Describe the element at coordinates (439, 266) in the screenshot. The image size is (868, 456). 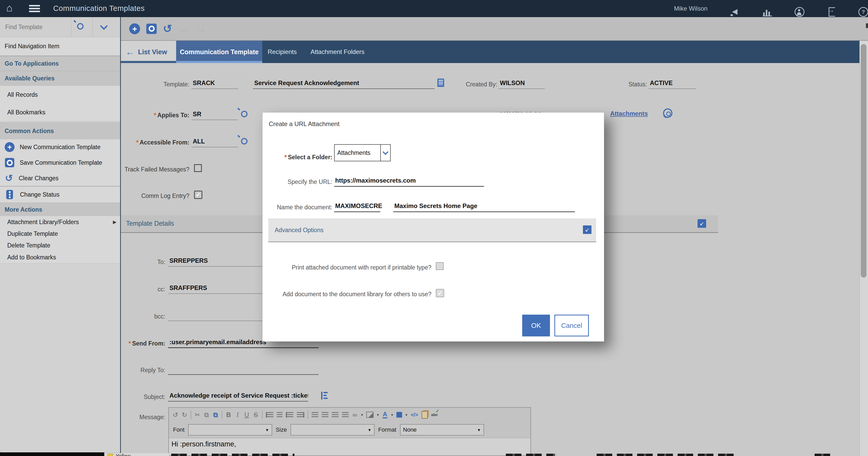
I see `print-with-report-checkbox: ✓` at that location.